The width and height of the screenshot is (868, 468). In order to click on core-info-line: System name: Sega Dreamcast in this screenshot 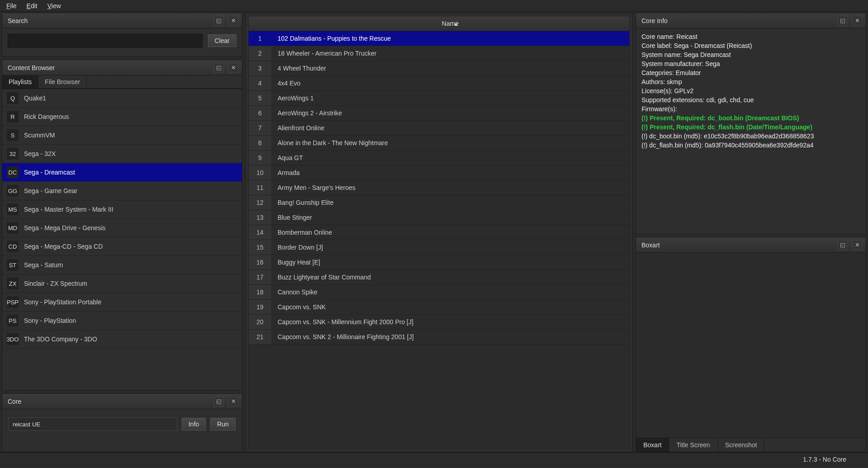, I will do `click(751, 55)`.